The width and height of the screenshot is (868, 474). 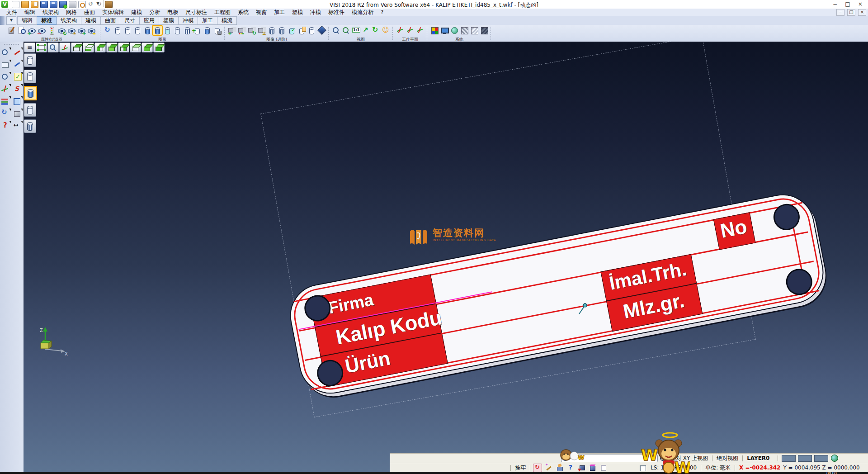 I want to click on eye-plusminus-icon, so click(x=71, y=30).